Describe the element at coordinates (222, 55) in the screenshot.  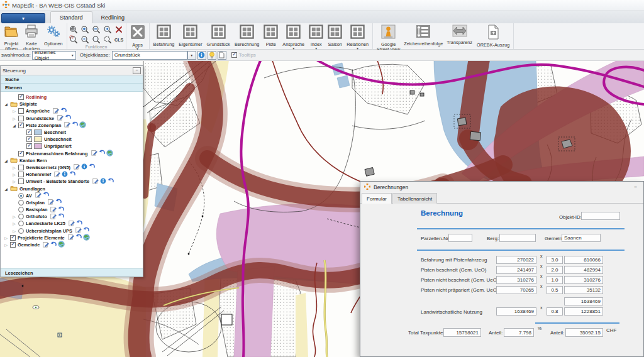
I see `report-page-button` at that location.